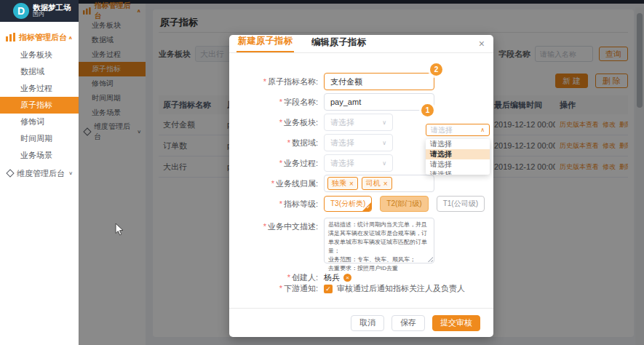  What do you see at coordinates (305, 143) in the screenshot?
I see `domain-label: 数据域:` at bounding box center [305, 143].